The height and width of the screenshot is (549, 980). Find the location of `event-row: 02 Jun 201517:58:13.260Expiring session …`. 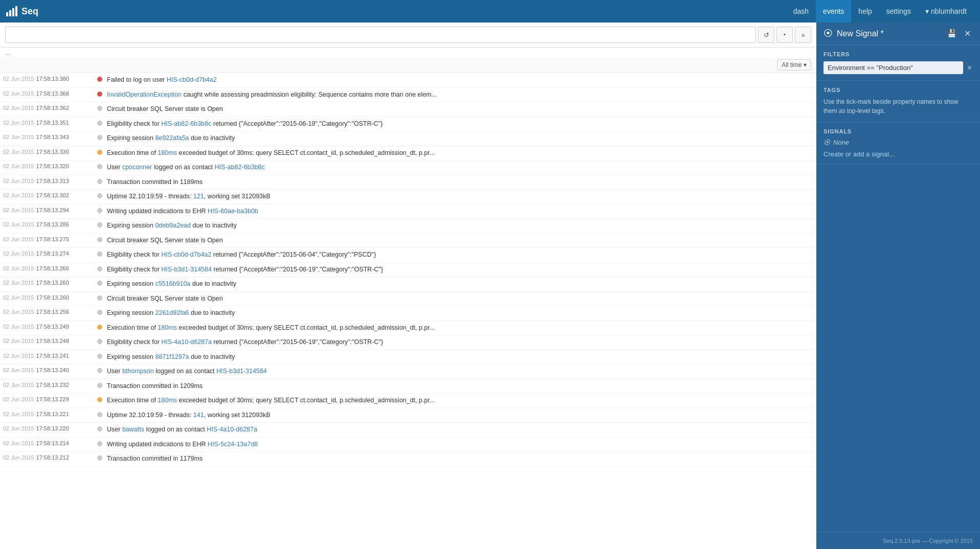

event-row: 02 Jun 201517:58:13.260Expiring session … is located at coordinates (408, 284).